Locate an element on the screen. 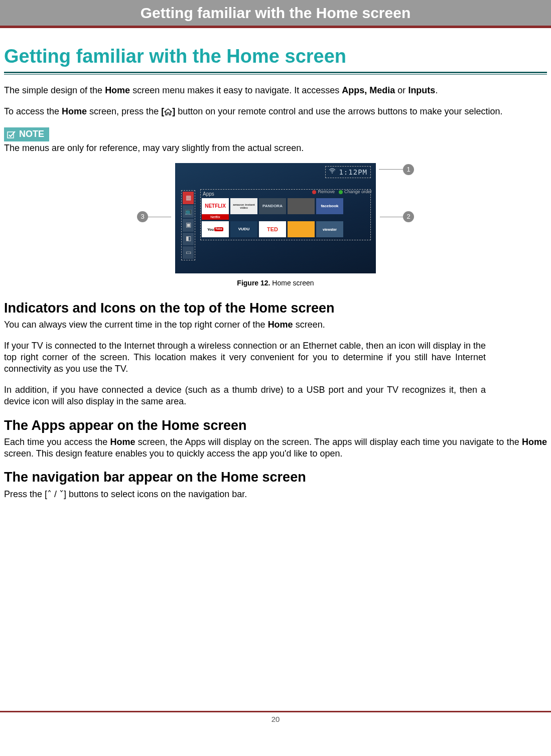 The image size is (551, 756). app-tile-viewster: viewster is located at coordinates (330, 229).